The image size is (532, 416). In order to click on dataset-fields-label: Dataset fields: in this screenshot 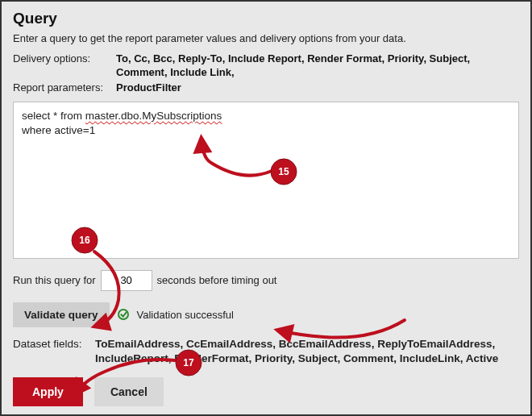, I will do `click(54, 352)`.